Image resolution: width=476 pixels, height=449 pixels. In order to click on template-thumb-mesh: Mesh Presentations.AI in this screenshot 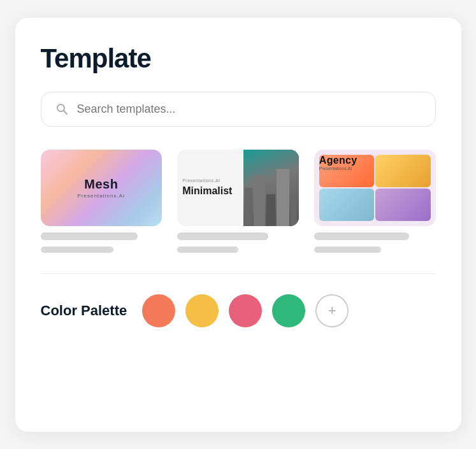, I will do `click(102, 188)`.